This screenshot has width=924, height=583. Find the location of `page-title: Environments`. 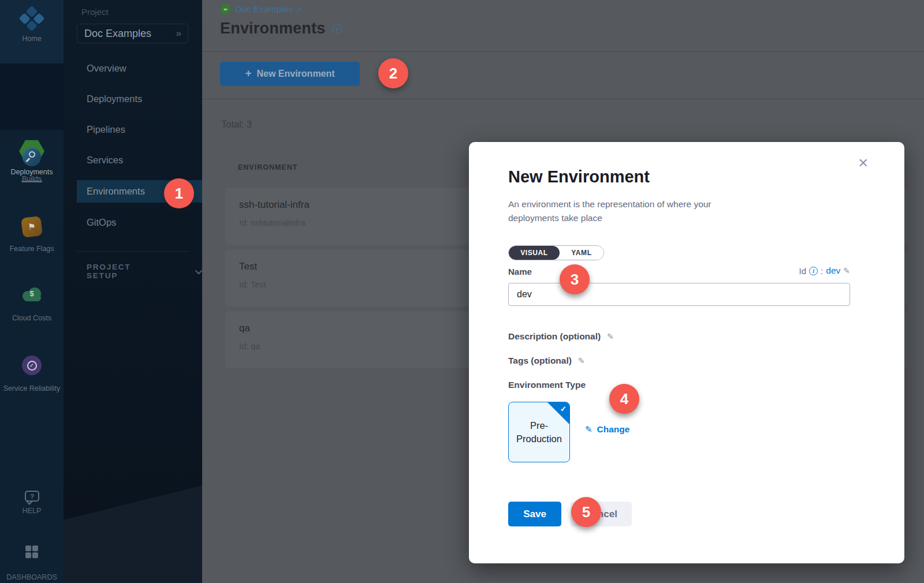

page-title: Environments is located at coordinates (273, 29).